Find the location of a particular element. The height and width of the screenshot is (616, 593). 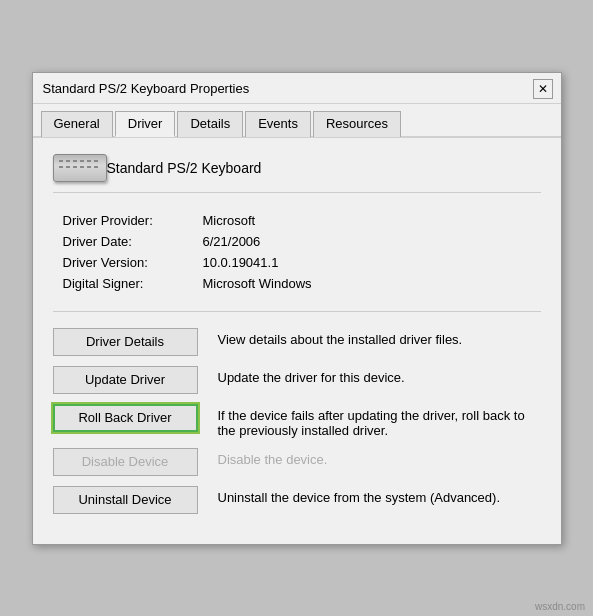

provider-label: Driver Provider: is located at coordinates (133, 220).